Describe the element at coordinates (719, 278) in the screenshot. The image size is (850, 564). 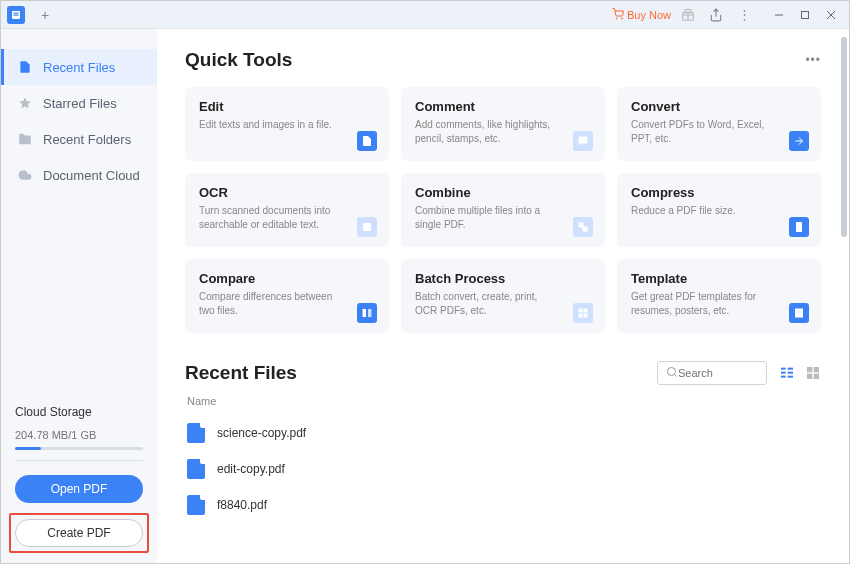
I see `tool-title: Template` at that location.